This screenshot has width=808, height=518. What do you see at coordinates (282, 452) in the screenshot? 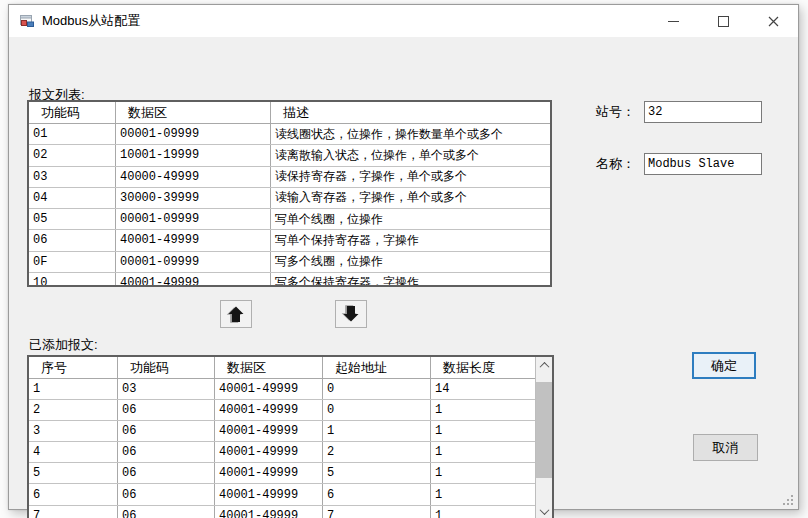
I see `table-row: 40640001-4999921` at bounding box center [282, 452].